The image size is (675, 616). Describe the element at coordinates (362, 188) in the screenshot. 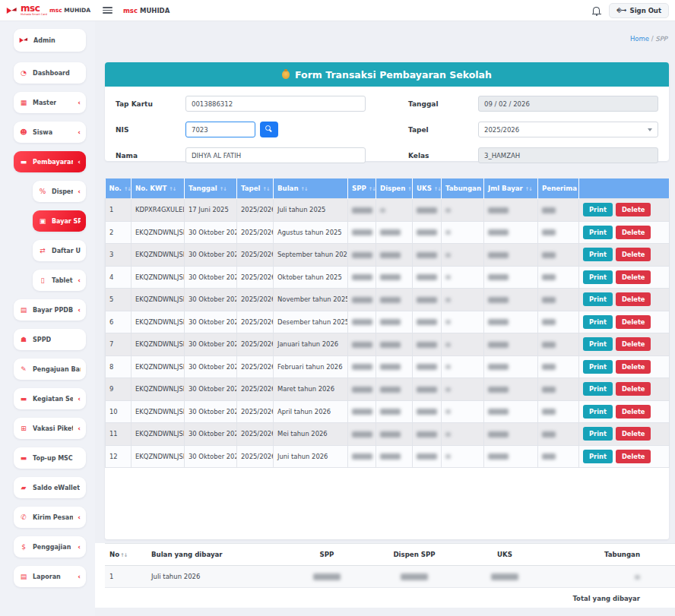

I see `column-header-spp: SPP↑↓` at that location.